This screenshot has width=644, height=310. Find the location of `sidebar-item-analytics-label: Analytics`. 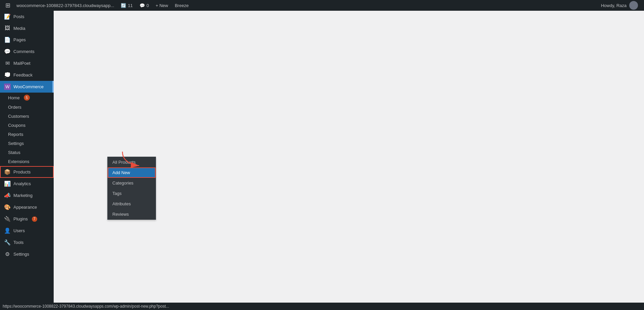

sidebar-item-analytics-label: Analytics is located at coordinates (22, 184).